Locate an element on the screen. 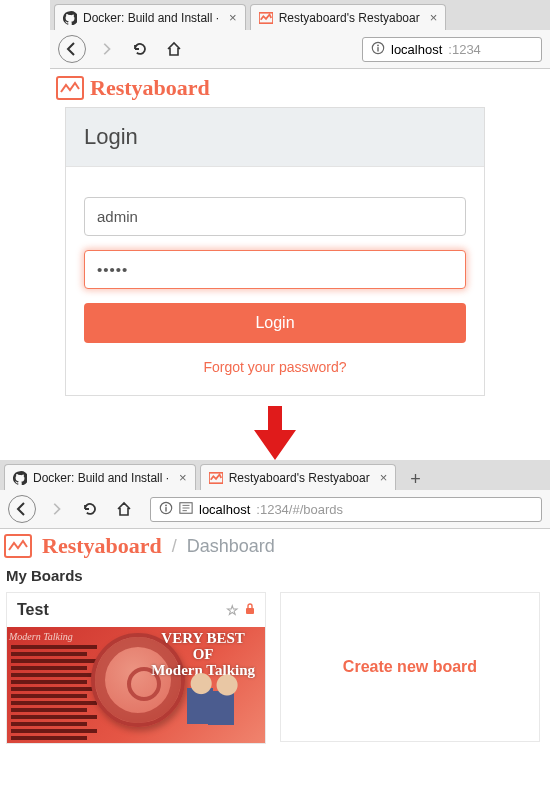 The width and height of the screenshot is (550, 794). board-card: Test ☆ Modern Talking VERY BEST OF Moder… is located at coordinates (136, 668).